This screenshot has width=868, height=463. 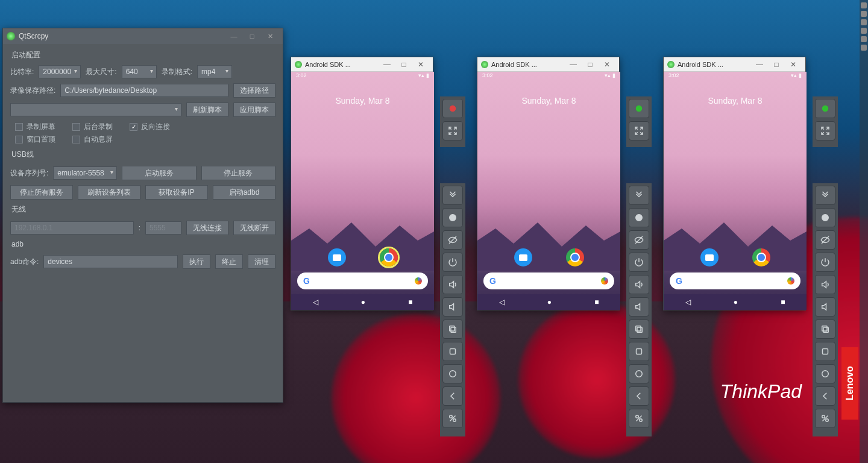 I want to click on wifi-port-input: 5555, so click(x=163, y=228).